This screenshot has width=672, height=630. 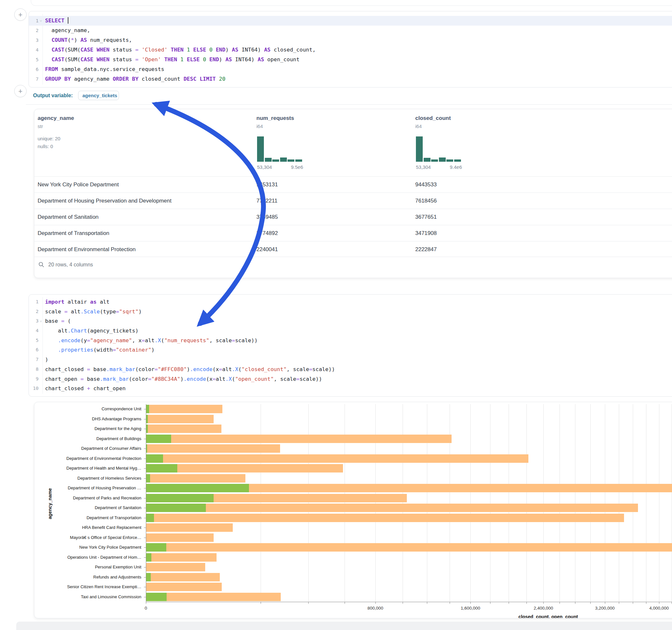 I want to click on y-axis-label: Personal Exemption Unit, so click(x=88, y=567).